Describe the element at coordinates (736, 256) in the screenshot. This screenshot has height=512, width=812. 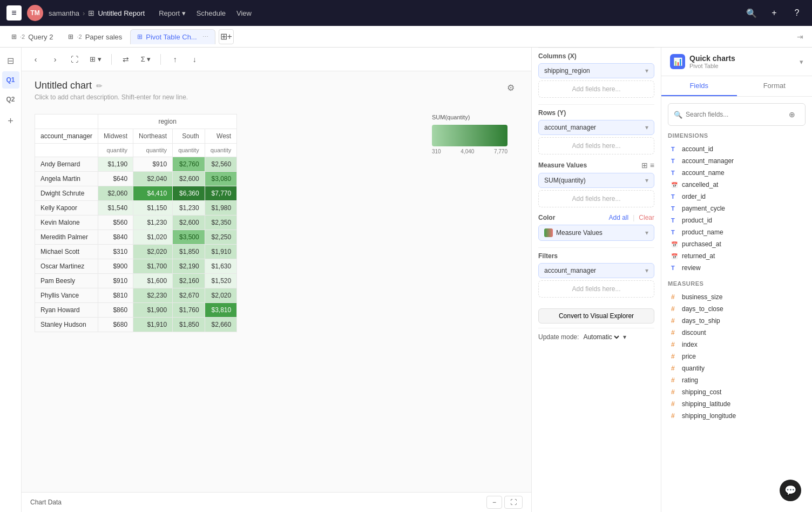
I see `dimension-field-item: 📅returned_at` at that location.